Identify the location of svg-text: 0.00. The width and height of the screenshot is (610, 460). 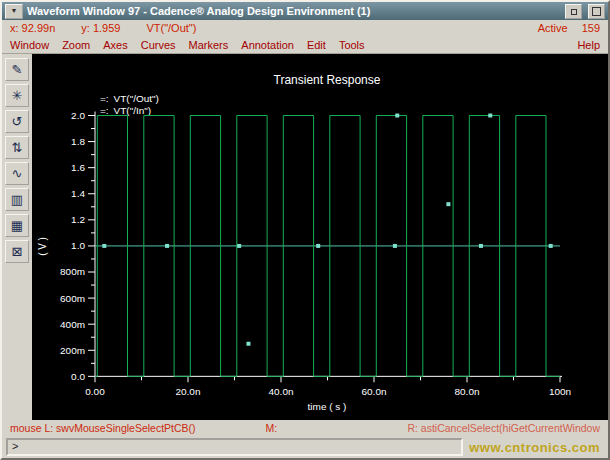
(95, 392).